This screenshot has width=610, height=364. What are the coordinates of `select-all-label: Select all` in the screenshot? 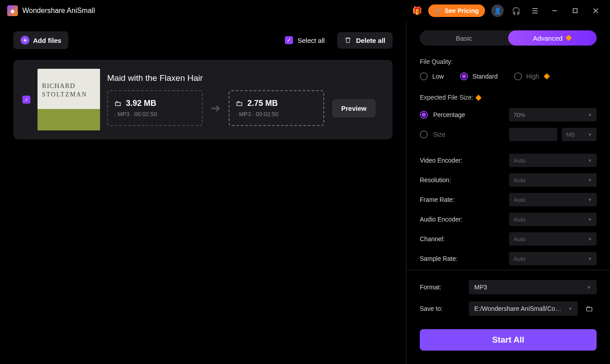 It's located at (311, 40).